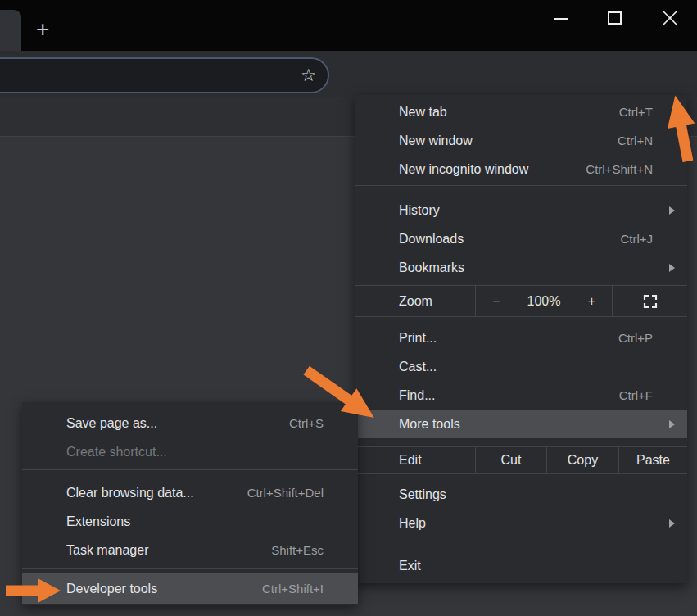  What do you see at coordinates (521, 565) in the screenshot?
I see `menu-item-exit: Exit` at bounding box center [521, 565].